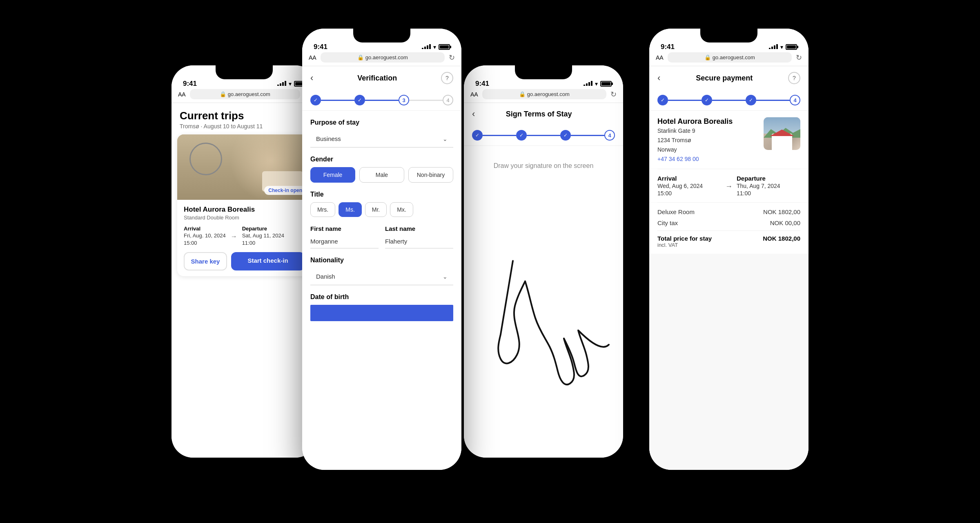 This screenshot has height=523, width=980. What do you see at coordinates (660, 58) in the screenshot?
I see `phone-4-aa: AA` at bounding box center [660, 58].